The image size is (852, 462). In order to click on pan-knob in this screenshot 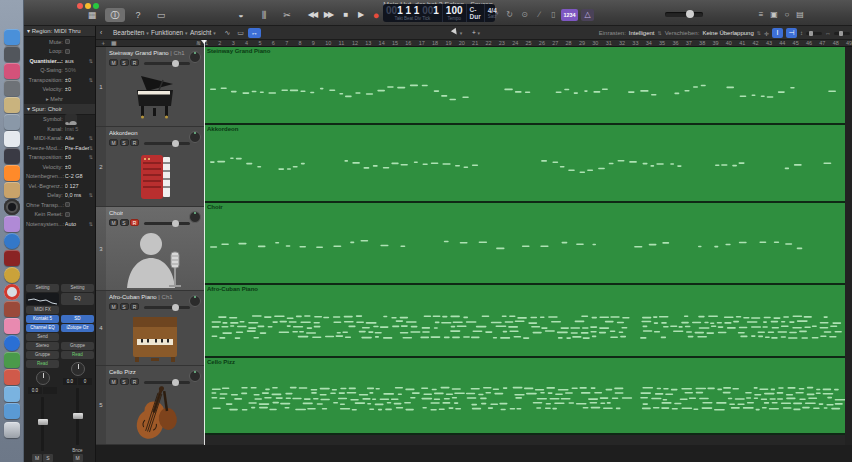, I will do `click(78, 369)`.